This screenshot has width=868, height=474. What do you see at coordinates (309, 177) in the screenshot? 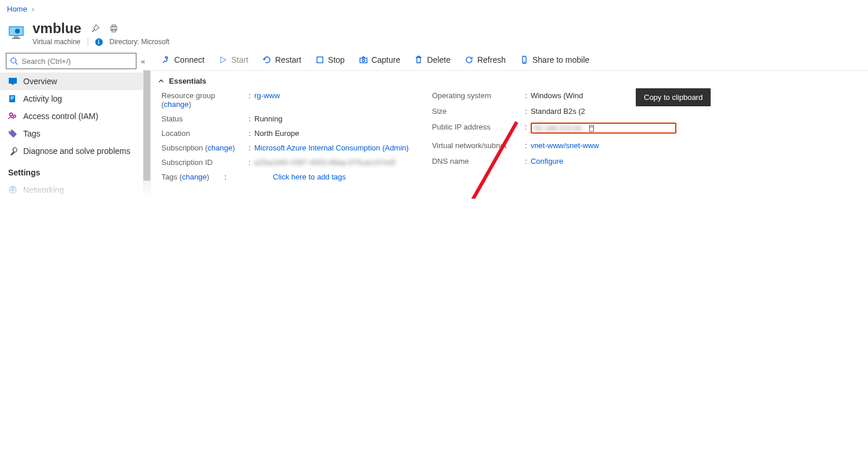
I see `add-tags-link: Click here to add tags` at bounding box center [309, 177].